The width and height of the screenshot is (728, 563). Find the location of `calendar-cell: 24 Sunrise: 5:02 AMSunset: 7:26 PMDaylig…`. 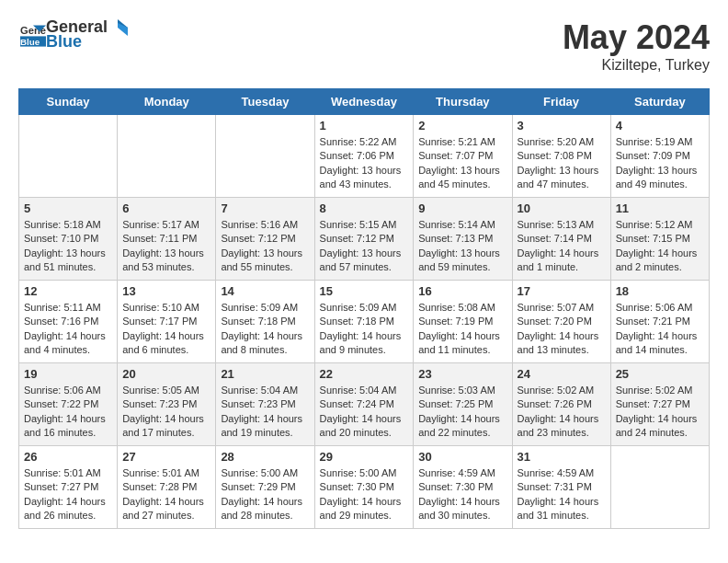

calendar-cell: 24 Sunrise: 5:02 AMSunset: 7:26 PMDaylig… is located at coordinates (561, 405).